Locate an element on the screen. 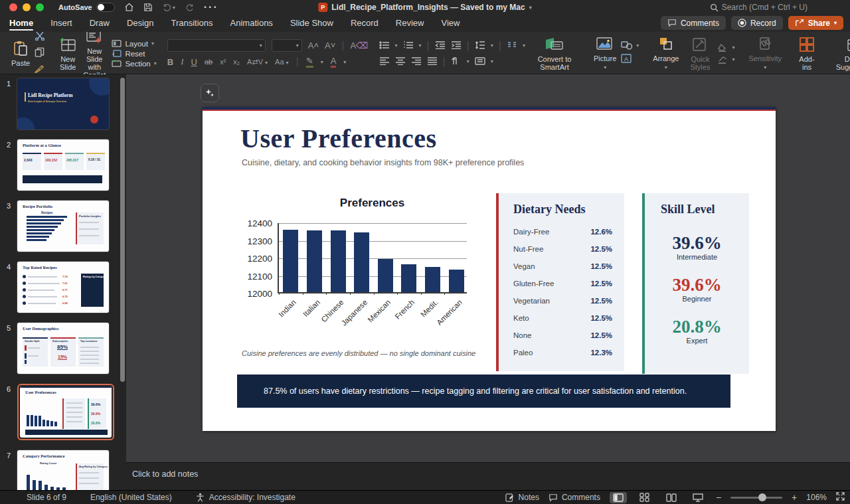 Image resolution: width=850 pixels, height=504 pixels. thumbnail-slide-3: 3 Recipe Portfolio Recipes Portfolio Ins… is located at coordinates (63, 226).